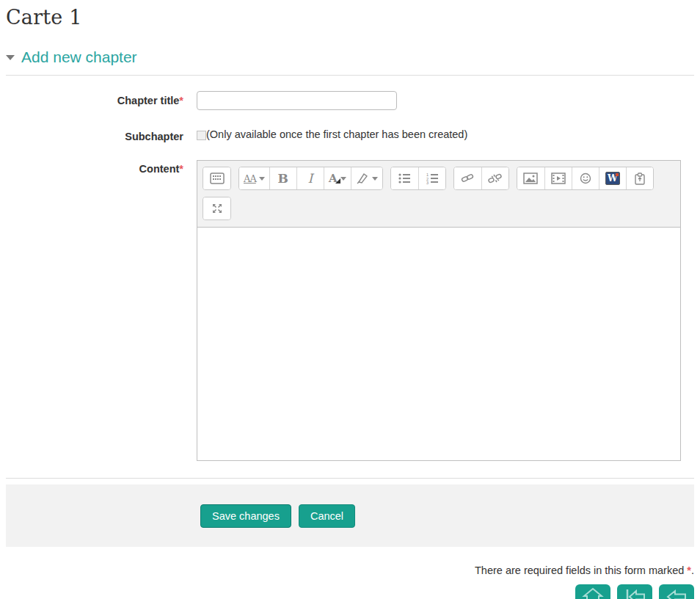 The width and height of the screenshot is (700, 599). I want to click on subchapter-checkbox, so click(201, 135).